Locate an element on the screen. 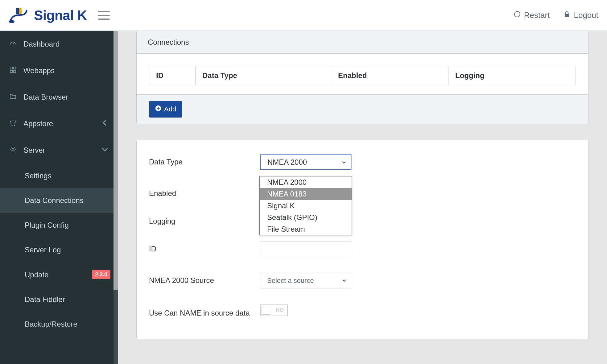  cart-icon is located at coordinates (13, 124).